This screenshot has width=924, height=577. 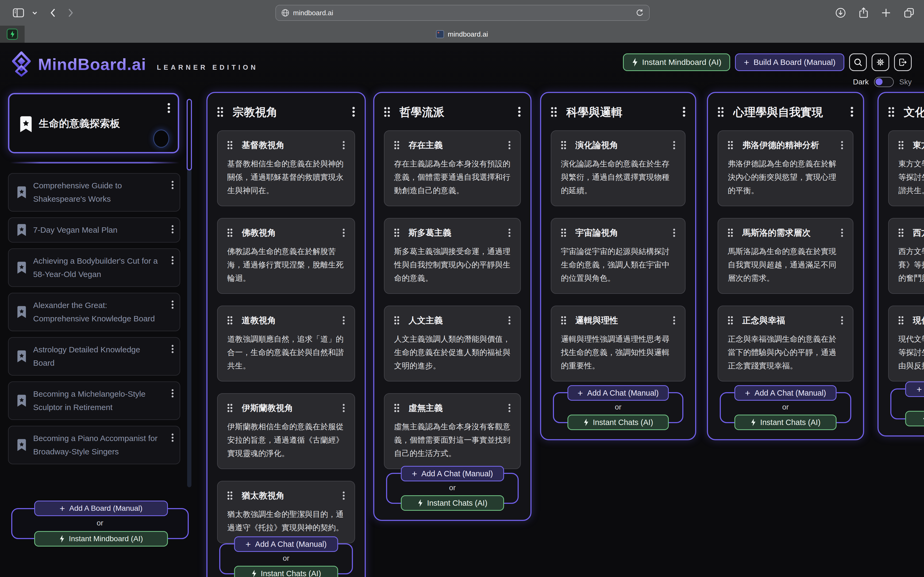 I want to click on browser-tab: mindboard.ai, so click(x=462, y=34).